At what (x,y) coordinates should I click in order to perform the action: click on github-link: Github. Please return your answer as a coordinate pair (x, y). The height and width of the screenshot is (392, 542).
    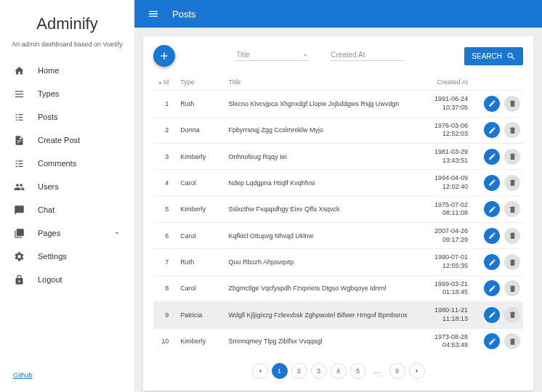
    Looking at the image, I should click on (67, 378).